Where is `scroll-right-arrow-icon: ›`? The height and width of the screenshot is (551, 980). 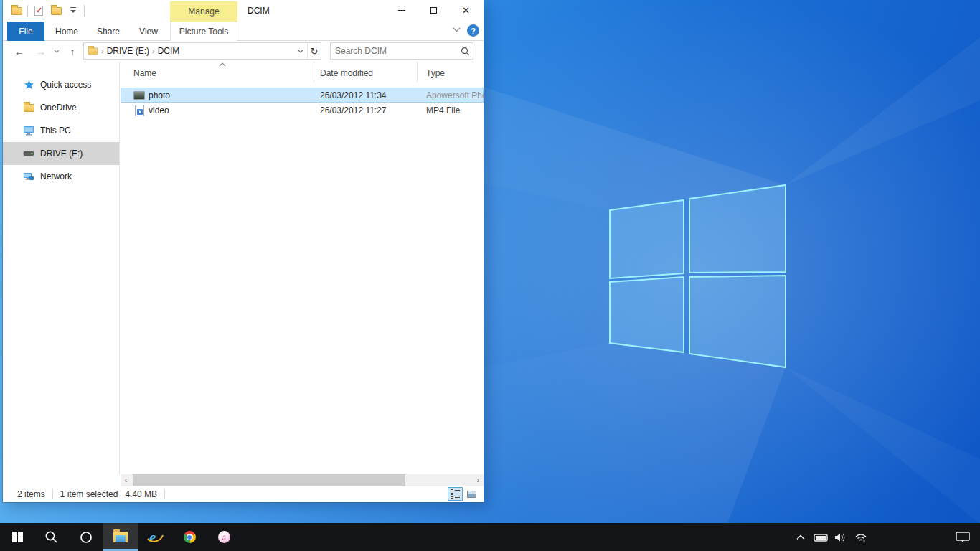
scroll-right-arrow-icon: › is located at coordinates (478, 481).